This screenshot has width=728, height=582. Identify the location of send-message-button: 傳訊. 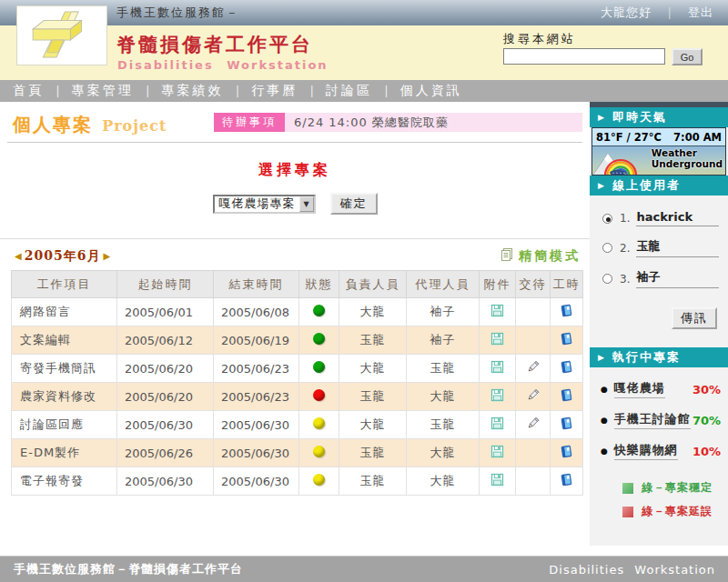
(694, 318).